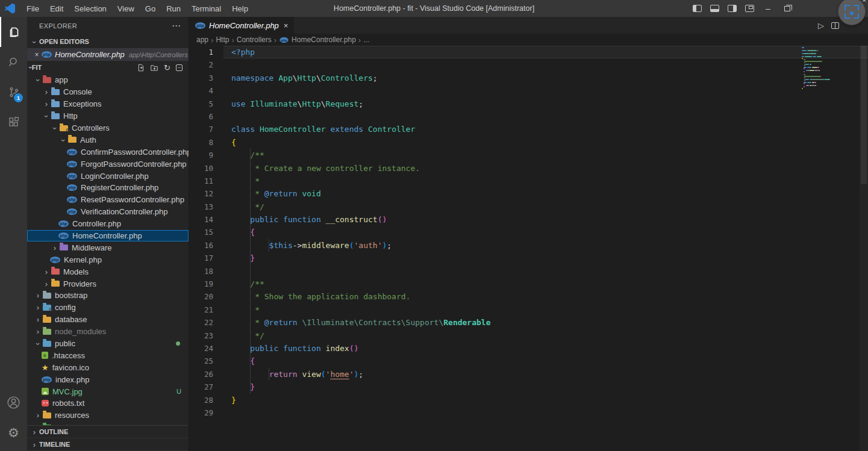  Describe the element at coordinates (714, 8) in the screenshot. I see `toggle-panel-icon` at that location.